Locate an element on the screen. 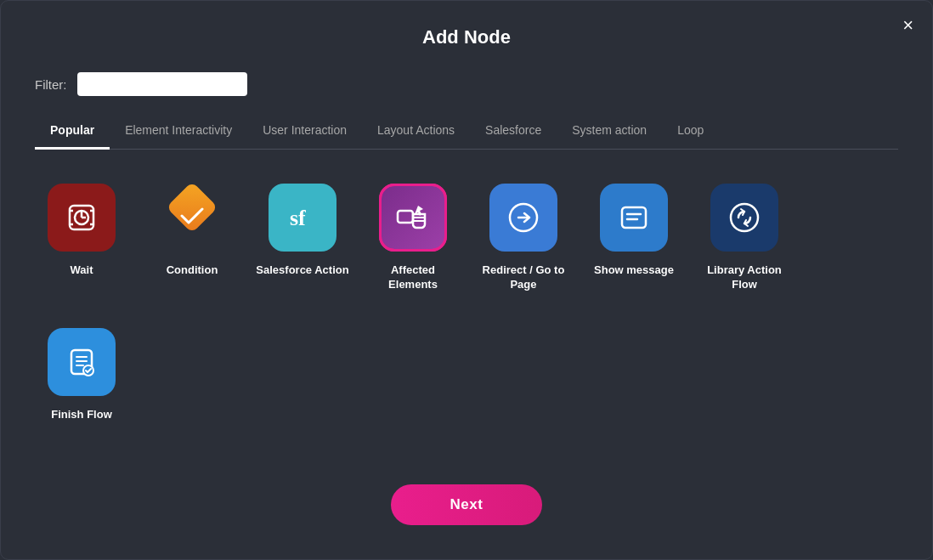  show-message-label: Show message is located at coordinates (634, 270).